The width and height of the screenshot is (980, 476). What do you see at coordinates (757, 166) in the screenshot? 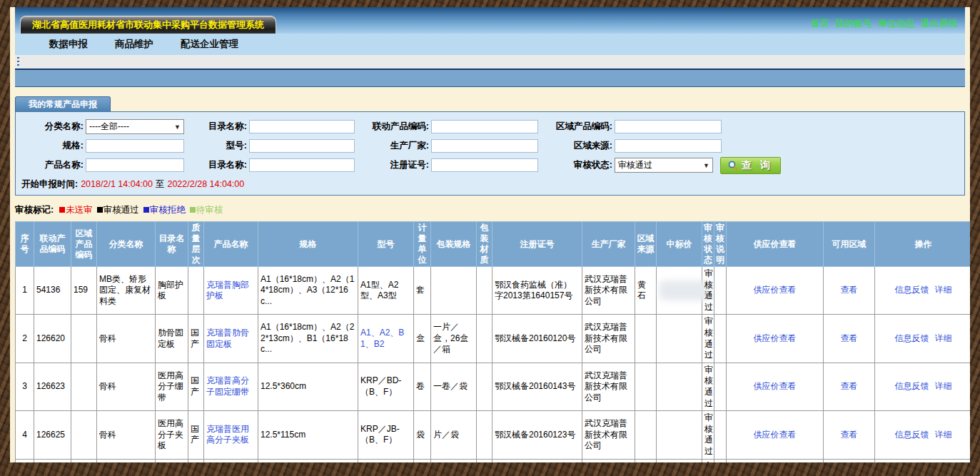
I see `search-button-label: 查 询` at bounding box center [757, 166].